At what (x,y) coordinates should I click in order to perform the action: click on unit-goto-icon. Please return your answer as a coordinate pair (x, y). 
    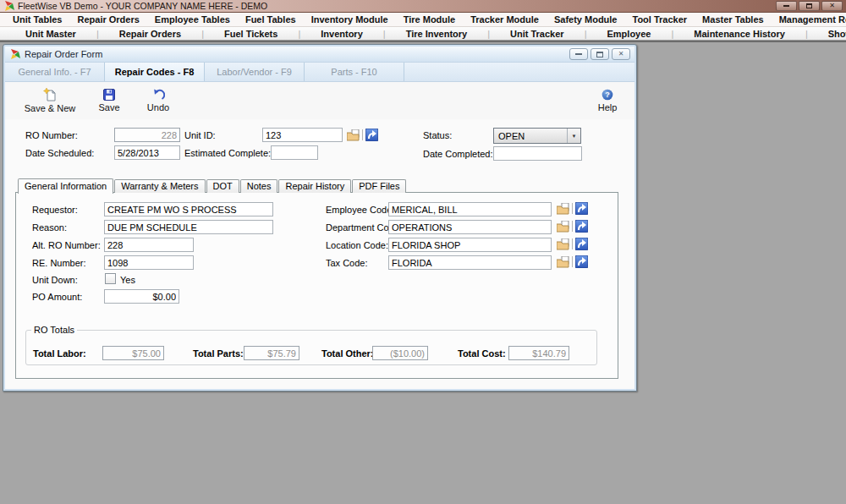
    Looking at the image, I should click on (372, 135).